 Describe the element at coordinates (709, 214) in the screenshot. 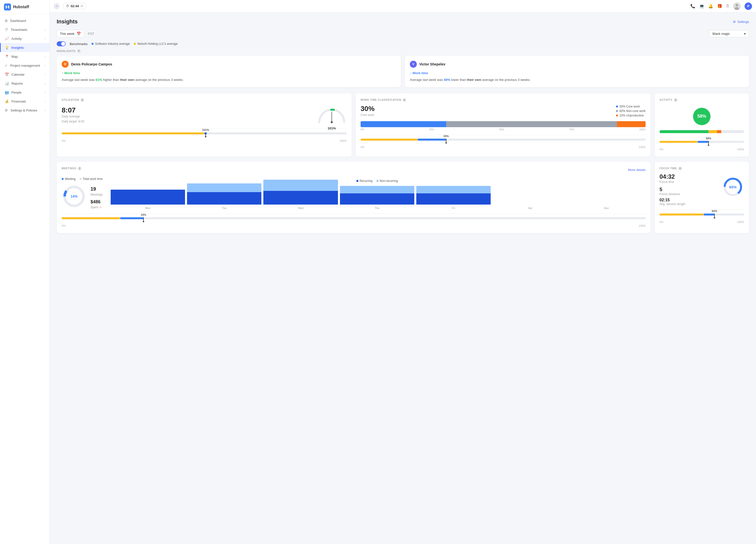

I see `focus-bar-fill-blue` at that location.